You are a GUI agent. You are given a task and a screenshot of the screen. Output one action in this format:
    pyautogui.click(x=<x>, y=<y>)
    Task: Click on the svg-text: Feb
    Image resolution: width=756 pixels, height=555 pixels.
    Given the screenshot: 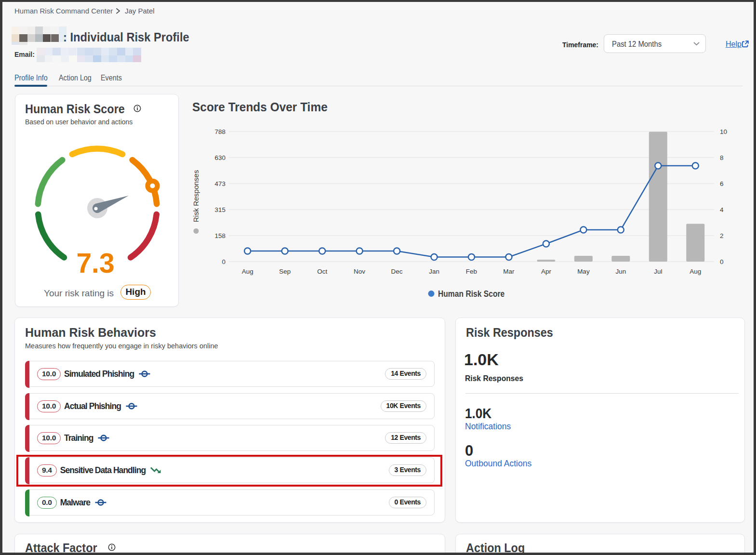 What is the action you would take?
    pyautogui.click(x=471, y=272)
    